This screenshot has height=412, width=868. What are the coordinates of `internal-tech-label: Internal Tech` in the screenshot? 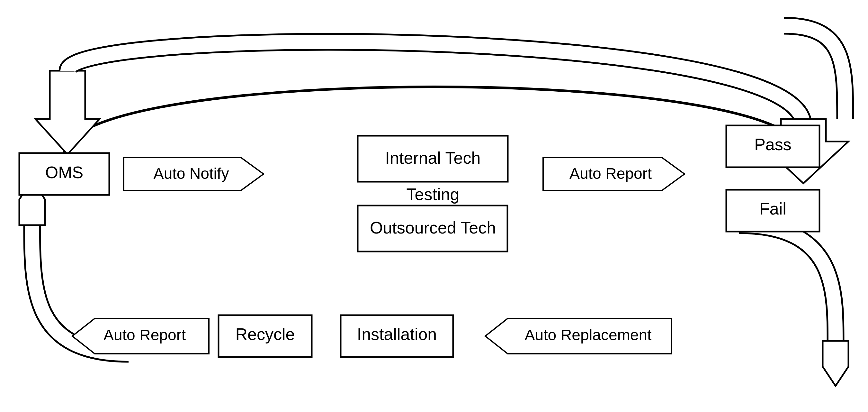 It's located at (433, 158).